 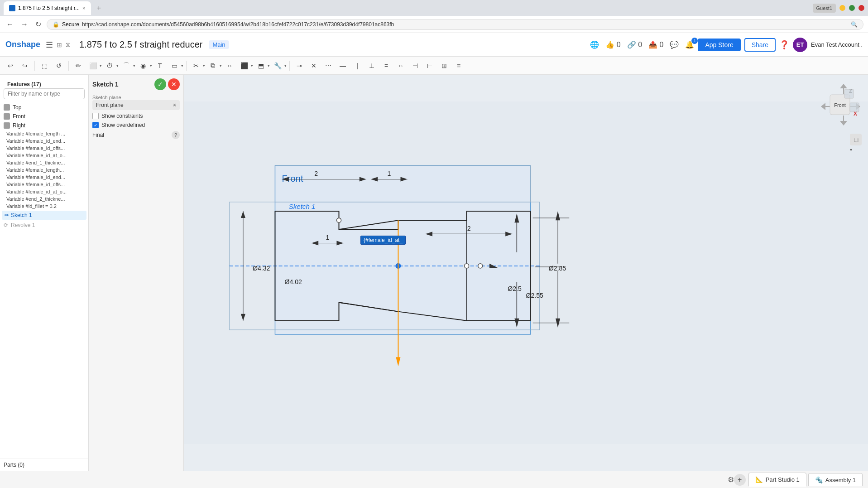 I want to click on history-button: ↺, so click(x=59, y=66).